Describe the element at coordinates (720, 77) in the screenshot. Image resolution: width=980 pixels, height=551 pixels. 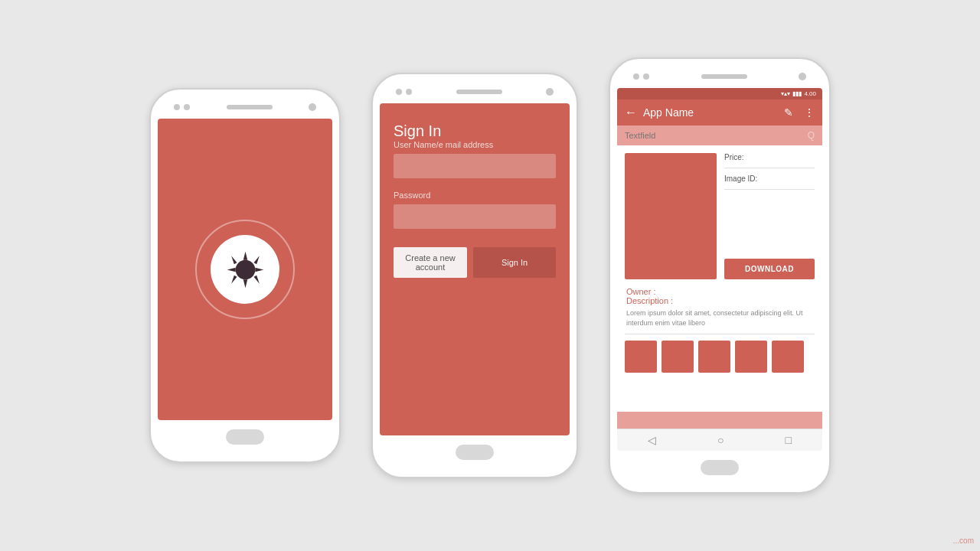
I see `phone-3-top-bar` at that location.